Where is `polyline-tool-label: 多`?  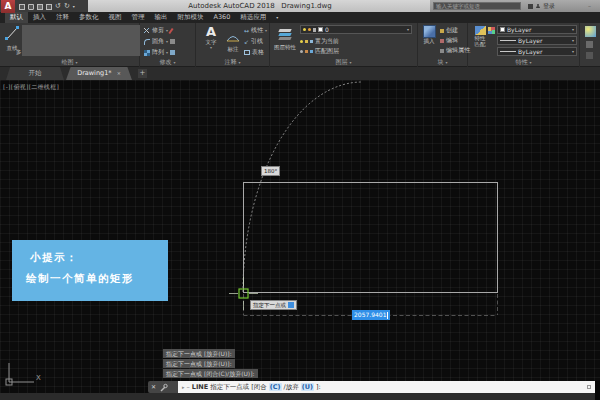 polyline-tool-label: 多 is located at coordinates (19, 52).